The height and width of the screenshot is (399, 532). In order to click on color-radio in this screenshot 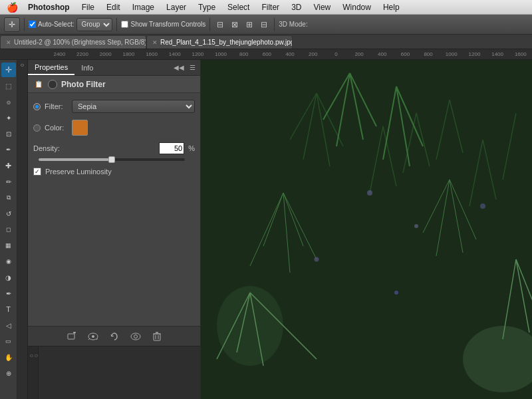, I will do `click(37, 128)`.